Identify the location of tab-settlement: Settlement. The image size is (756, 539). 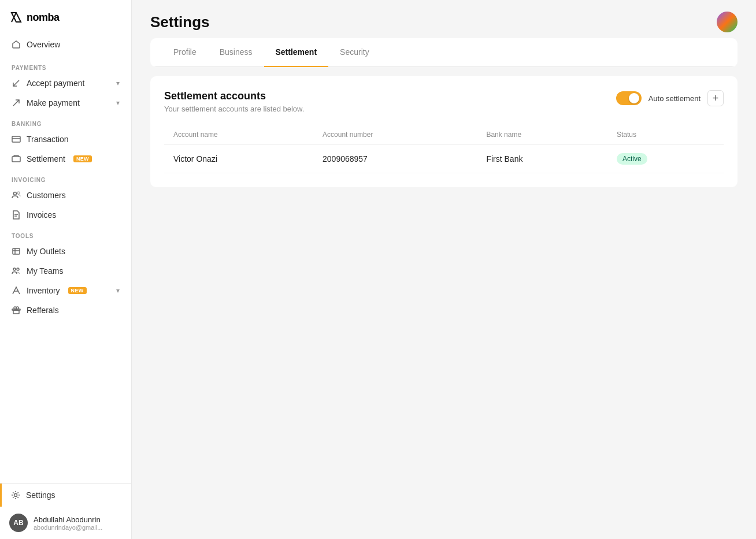
(297, 53).